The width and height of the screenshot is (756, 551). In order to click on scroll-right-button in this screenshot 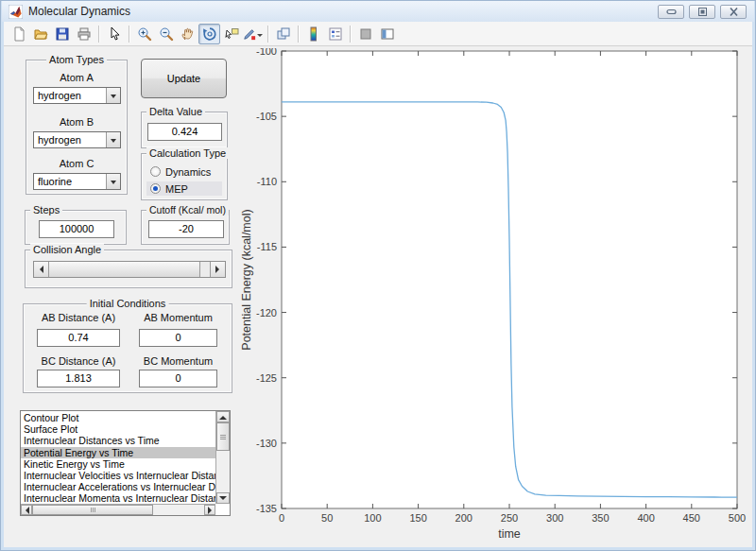, I will do `click(210, 510)`.